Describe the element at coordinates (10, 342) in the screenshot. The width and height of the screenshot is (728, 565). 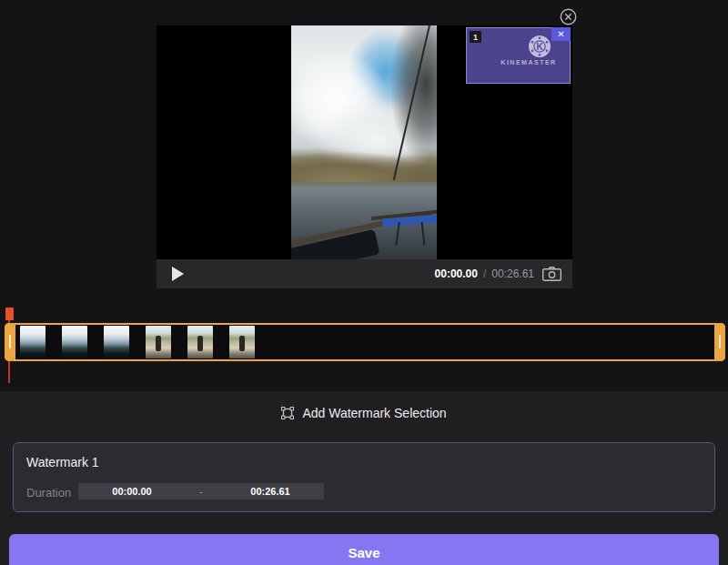
I see `trim-handle-left` at that location.